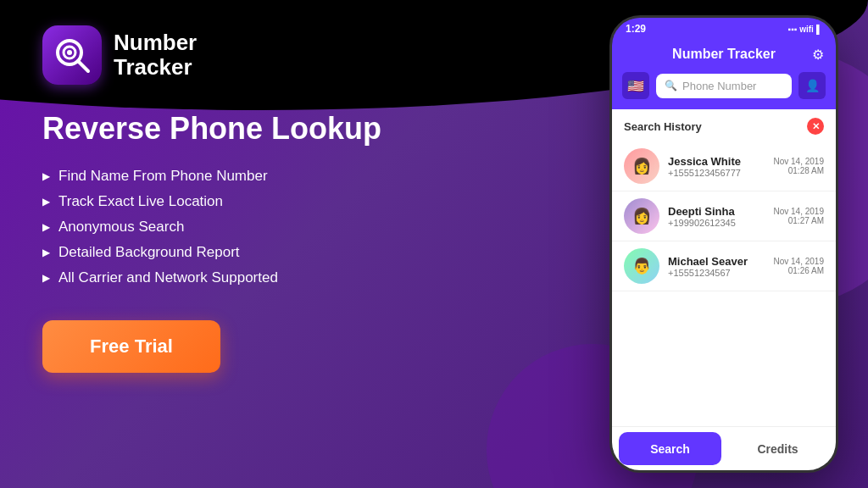 This screenshot has width=868, height=488. Describe the element at coordinates (793, 29) in the screenshot. I see `signal-icon: ▪▪▪` at that location.